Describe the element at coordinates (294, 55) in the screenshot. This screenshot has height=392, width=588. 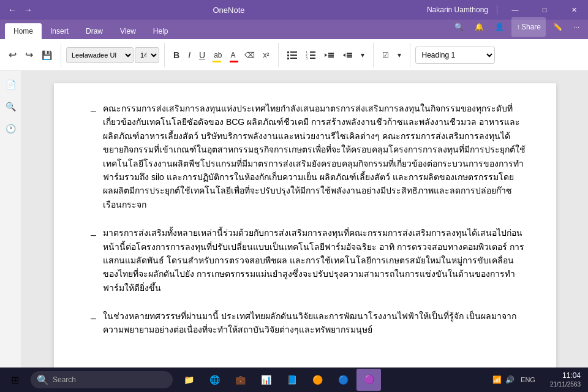
I see `ribbon-bar: ↩ ↪ 💾 Leelawadee UI 14 B I U ab A ⌫ x² 1…` at that location.